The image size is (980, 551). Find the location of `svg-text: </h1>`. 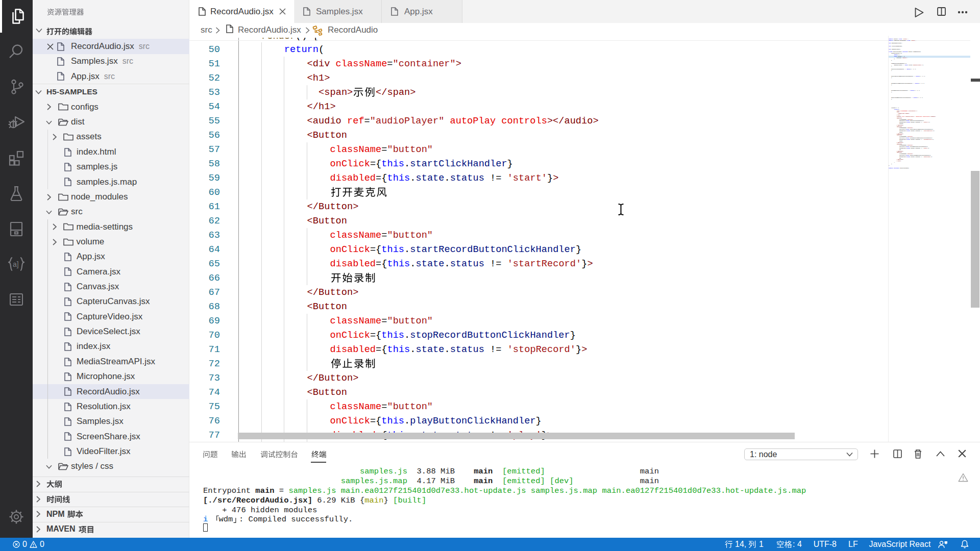

svg-text: </h1> is located at coordinates (899, 115).